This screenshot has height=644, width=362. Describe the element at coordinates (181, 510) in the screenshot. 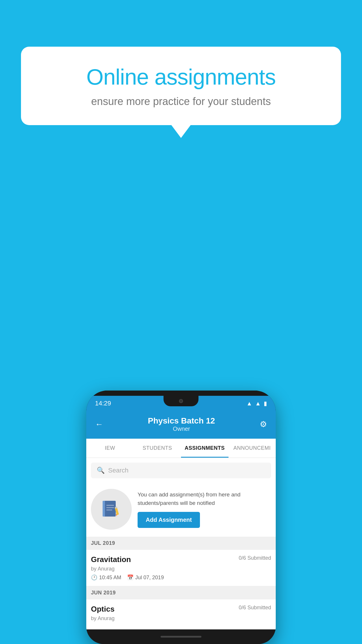

I see `add-assignment-section: You can add assignment(s) from here and …` at that location.